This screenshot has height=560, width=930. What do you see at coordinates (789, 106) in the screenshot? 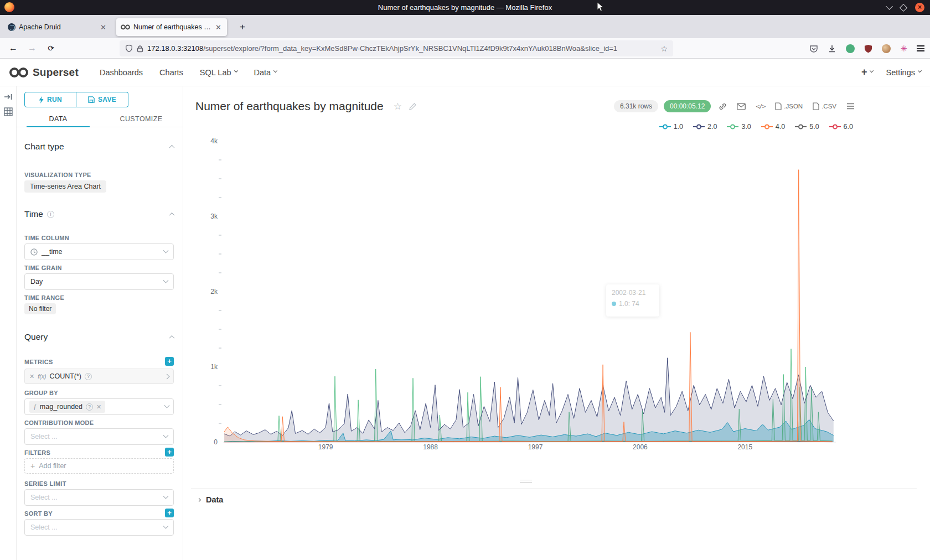
I see `export-json-button: .JSON` at bounding box center [789, 106].